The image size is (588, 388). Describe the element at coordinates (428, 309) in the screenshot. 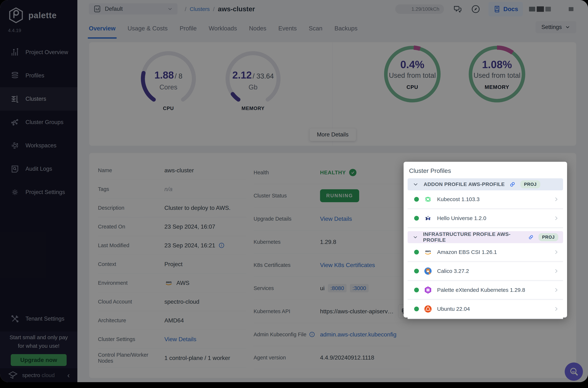

I see `ubuntu-logo` at that location.